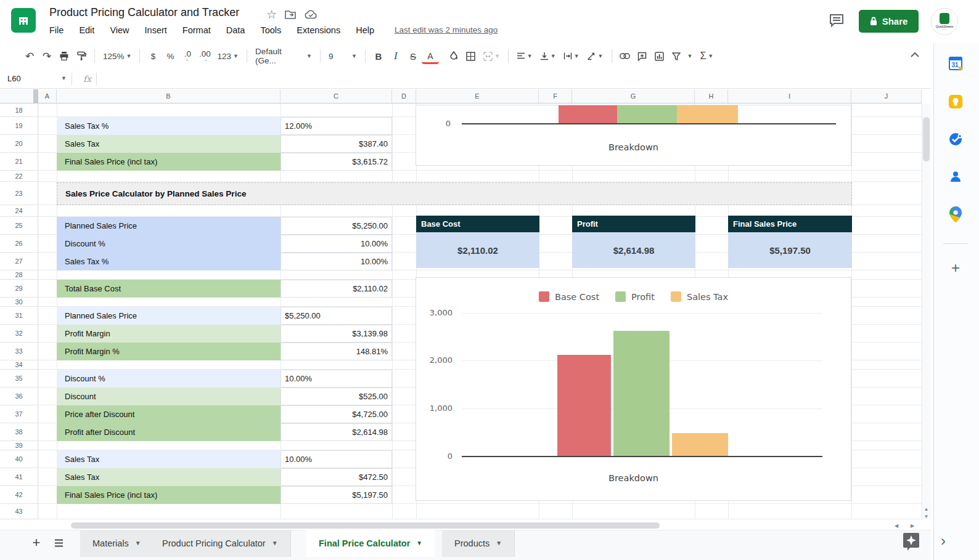 Image resolution: width=979 pixels, height=560 pixels. I want to click on column-header-J: J, so click(887, 96).